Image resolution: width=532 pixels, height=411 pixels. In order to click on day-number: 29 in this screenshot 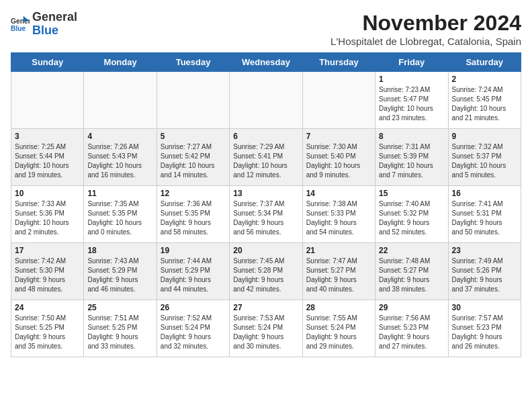, I will do `click(411, 308)`.